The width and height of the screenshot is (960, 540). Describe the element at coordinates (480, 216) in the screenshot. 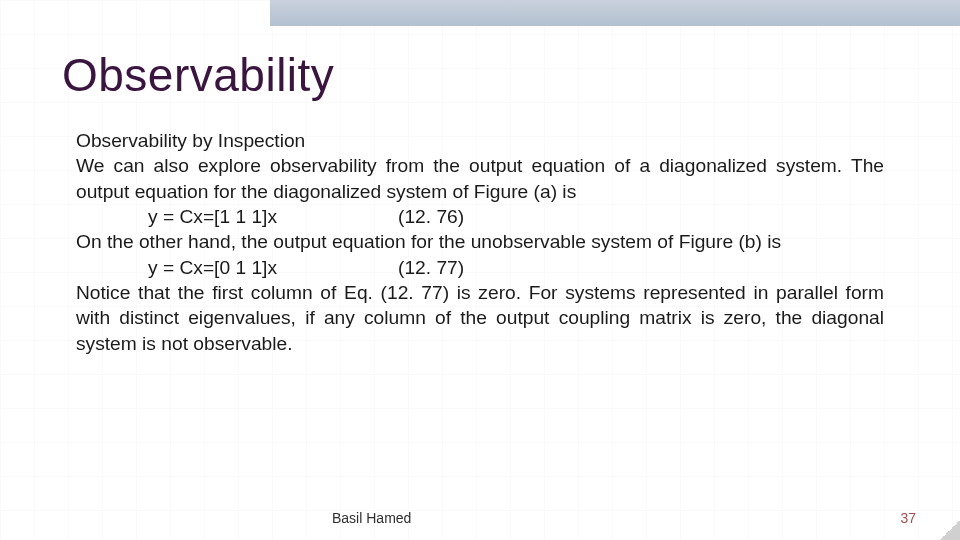

I see `equation-1: y = Cx=[1 1 1]x (12. 76)` at that location.